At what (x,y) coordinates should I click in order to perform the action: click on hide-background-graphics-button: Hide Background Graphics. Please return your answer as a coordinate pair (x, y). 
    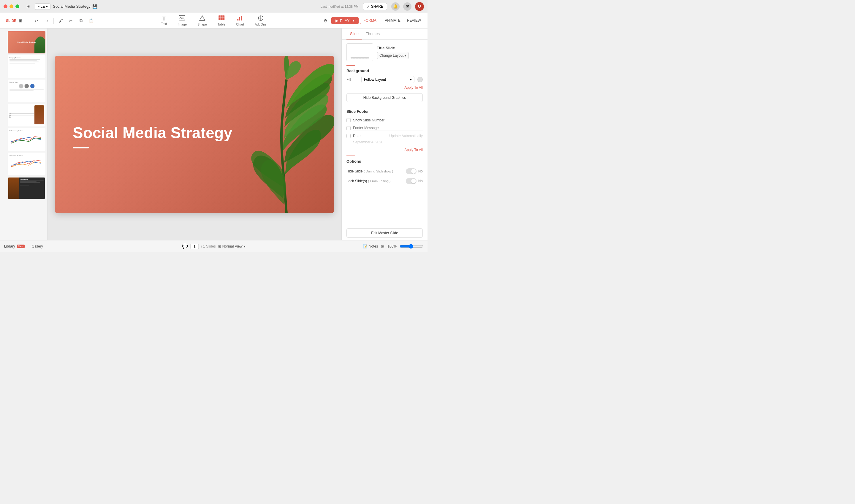
    Looking at the image, I should click on (385, 98).